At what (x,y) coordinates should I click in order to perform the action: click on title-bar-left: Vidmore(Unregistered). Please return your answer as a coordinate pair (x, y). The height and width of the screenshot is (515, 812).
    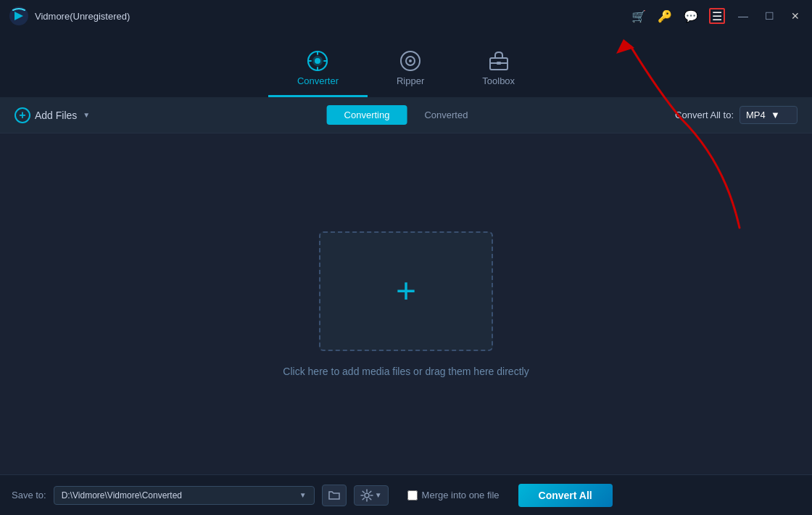
    Looking at the image, I should click on (70, 16).